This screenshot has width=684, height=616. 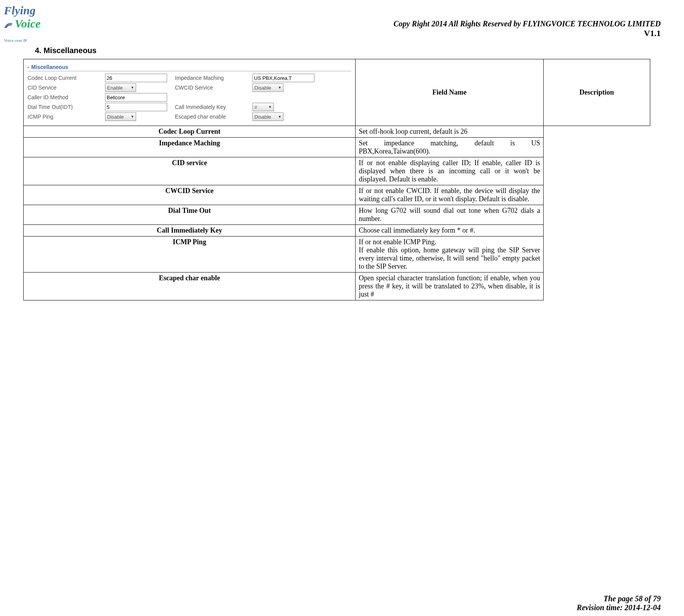 I want to click on setting-label: Escaped char enable, so click(x=214, y=117).